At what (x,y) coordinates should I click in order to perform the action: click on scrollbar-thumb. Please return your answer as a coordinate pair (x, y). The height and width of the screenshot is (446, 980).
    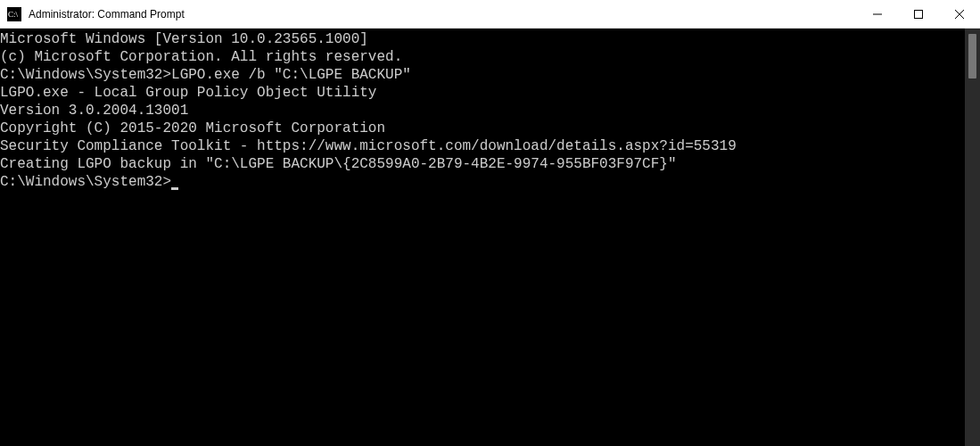
    Looking at the image, I should click on (972, 56).